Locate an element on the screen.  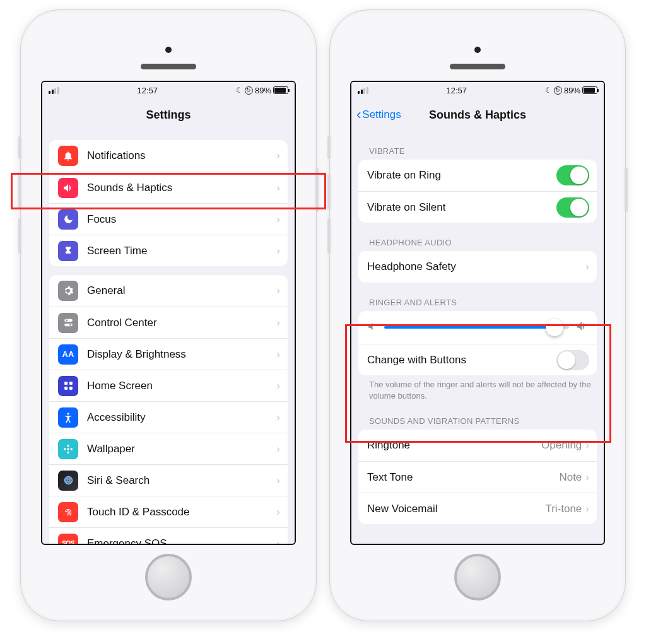
row-label: Control Center is located at coordinates (182, 323).